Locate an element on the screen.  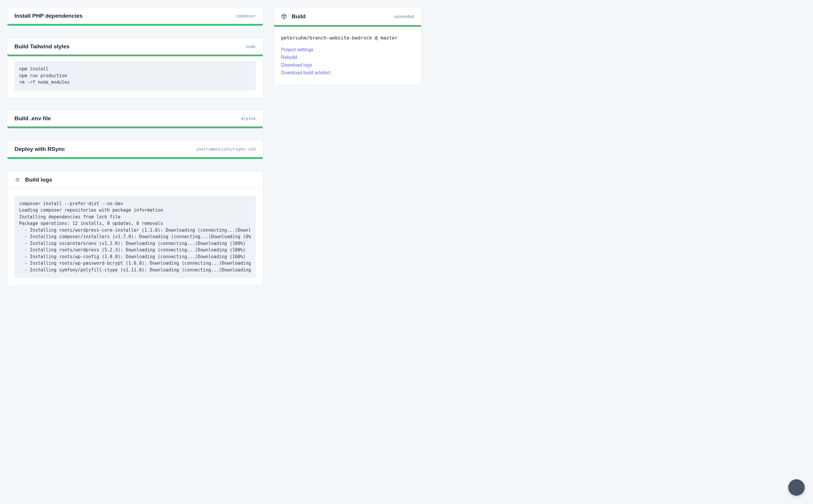
package-icon is located at coordinates (284, 17).